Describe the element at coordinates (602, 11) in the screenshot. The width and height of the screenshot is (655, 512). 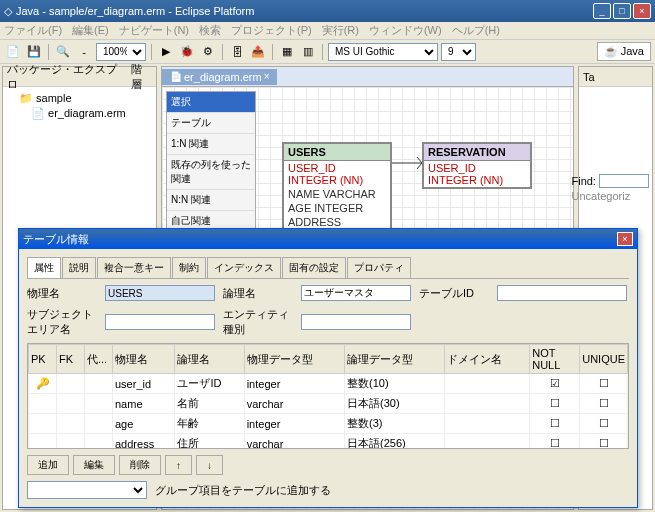
I see `minimize-button: _` at that location.